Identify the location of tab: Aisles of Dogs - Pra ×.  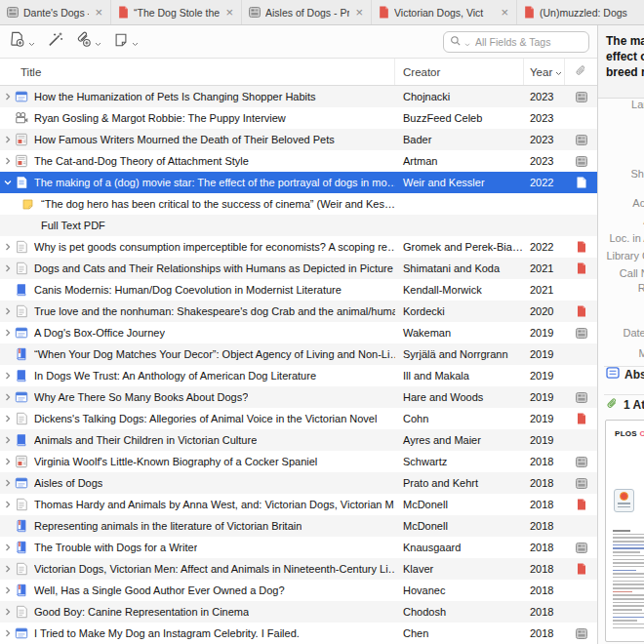
(306, 12).